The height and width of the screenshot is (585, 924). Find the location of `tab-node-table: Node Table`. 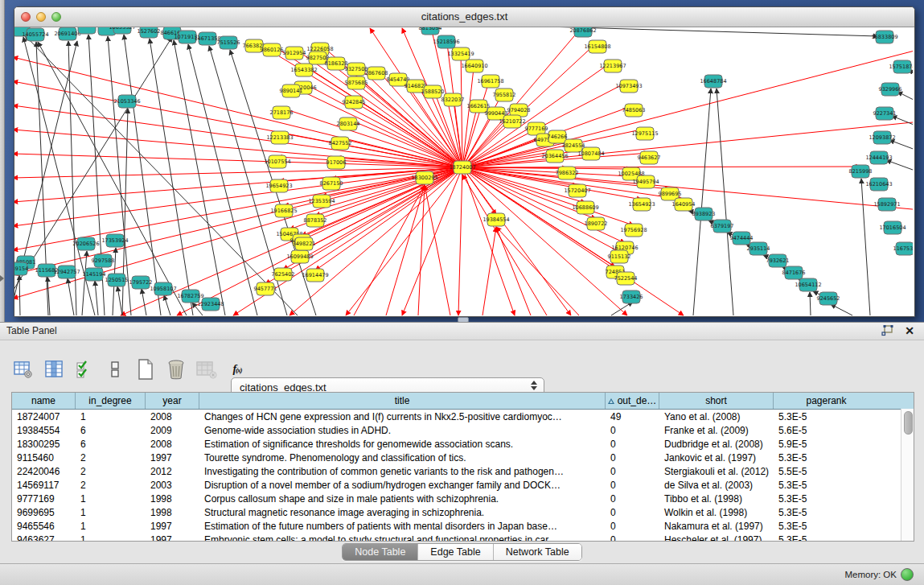

tab-node-table: Node Table is located at coordinates (380, 552).